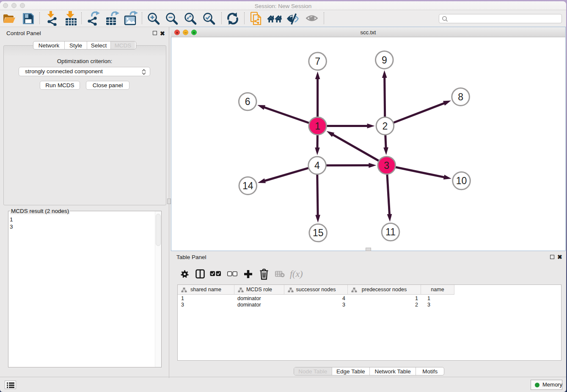 The width and height of the screenshot is (567, 392). Describe the element at coordinates (387, 166) in the screenshot. I see `svg-text: 3` at that location.